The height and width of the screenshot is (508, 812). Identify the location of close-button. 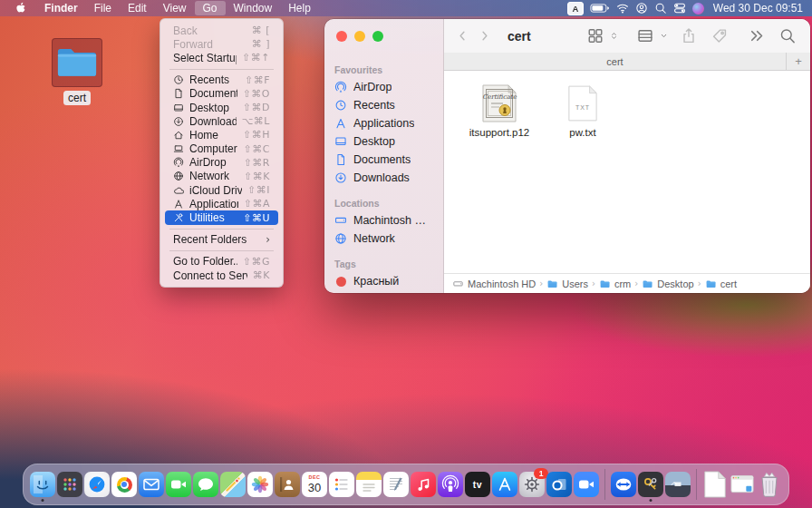
(342, 36).